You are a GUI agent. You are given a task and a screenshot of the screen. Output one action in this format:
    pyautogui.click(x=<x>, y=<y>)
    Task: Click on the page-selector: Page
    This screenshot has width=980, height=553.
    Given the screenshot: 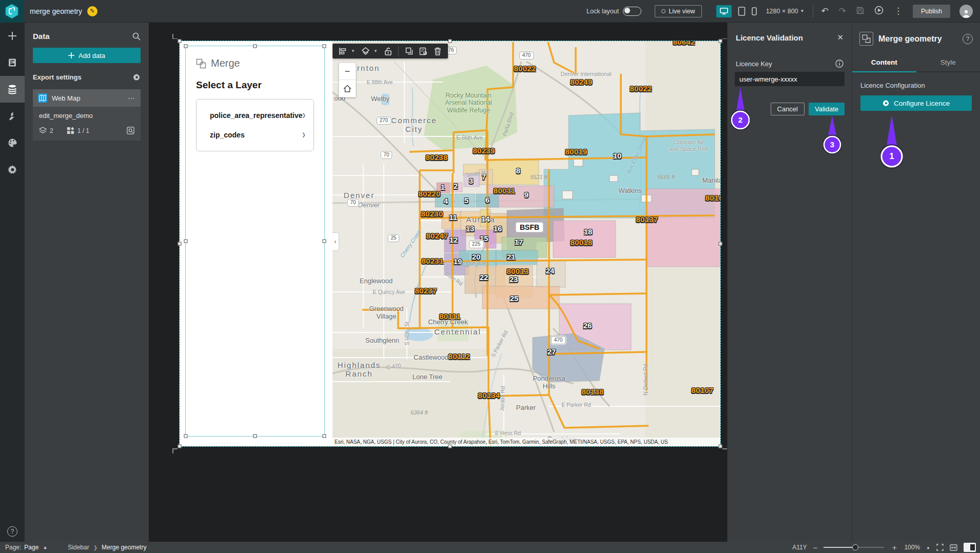 What is the action you would take?
    pyautogui.click(x=31, y=547)
    